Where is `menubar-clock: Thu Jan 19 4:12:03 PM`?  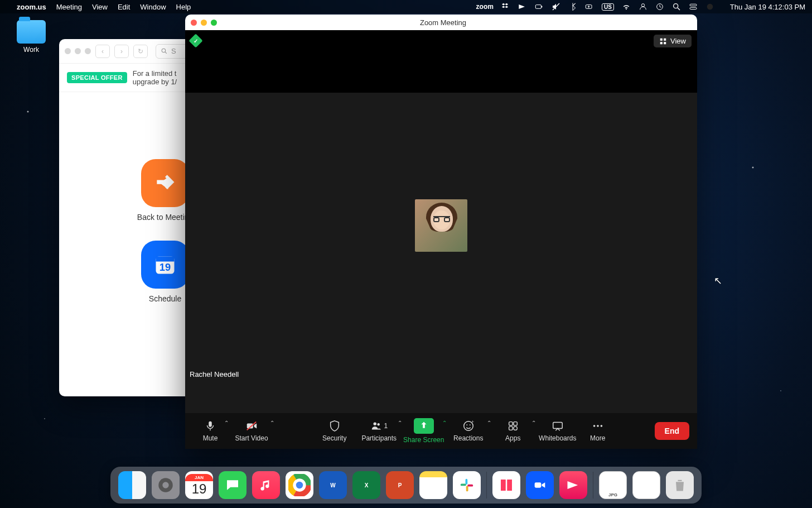 menubar-clock: Thu Jan 19 4:12:03 PM is located at coordinates (767, 7).